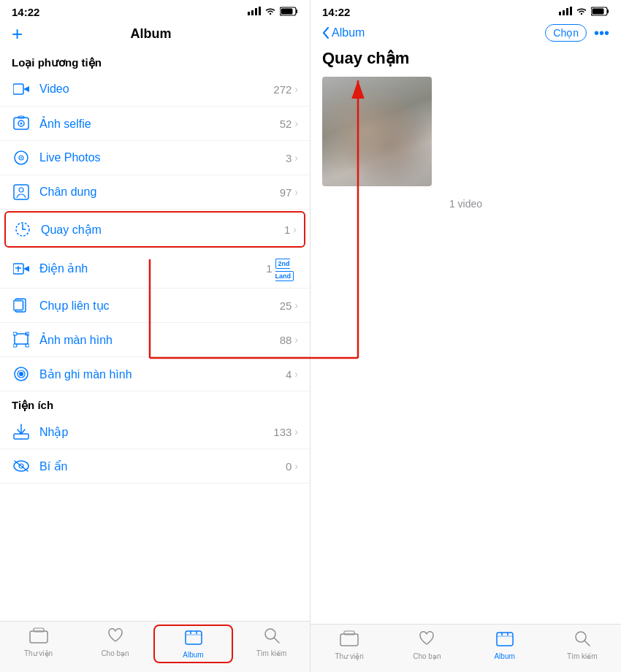 This screenshot has height=672, width=621. What do you see at coordinates (159, 305) in the screenshot?
I see `burst-label: Chụp liên tục` at bounding box center [159, 305].